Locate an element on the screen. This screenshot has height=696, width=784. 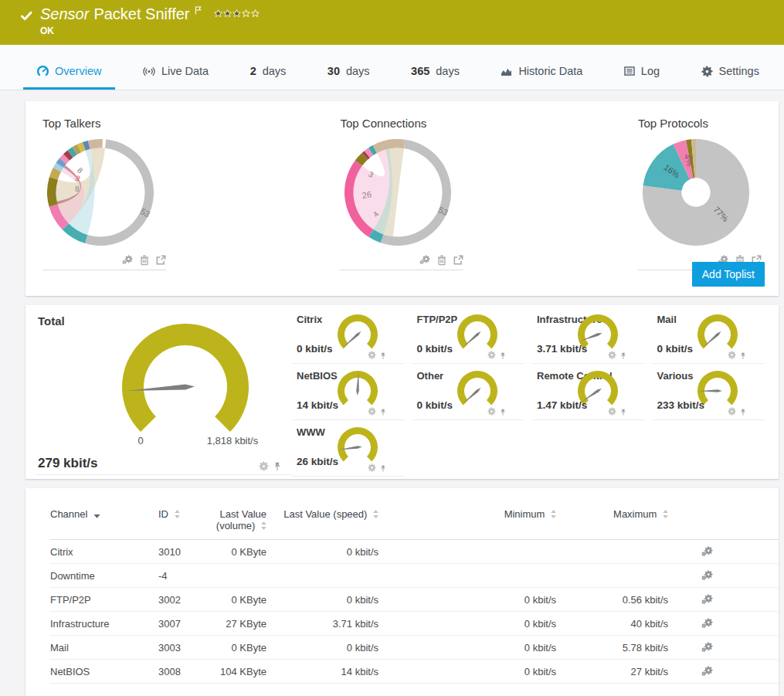
tab-overview: Overview is located at coordinates (70, 73).